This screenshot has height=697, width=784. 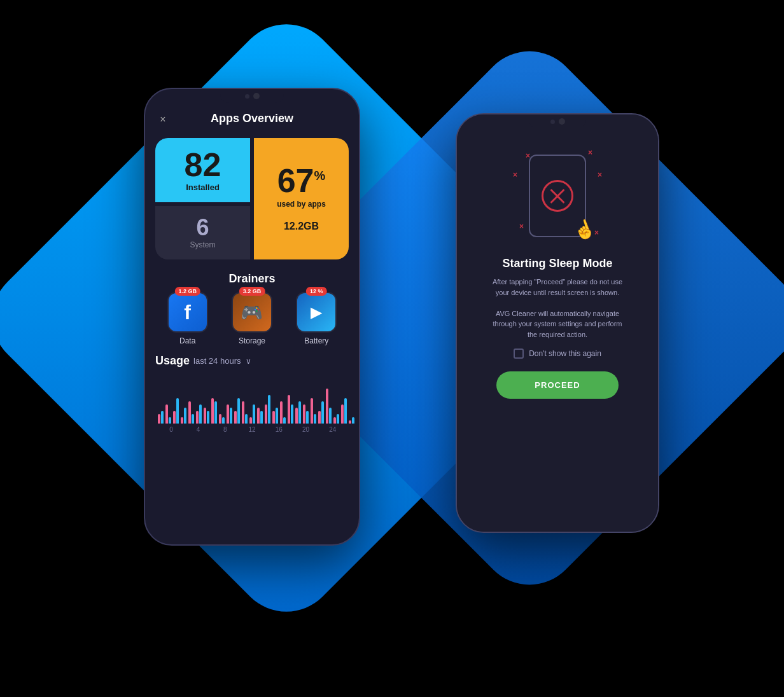 I want to click on percent-symbol: %, so click(x=320, y=176).